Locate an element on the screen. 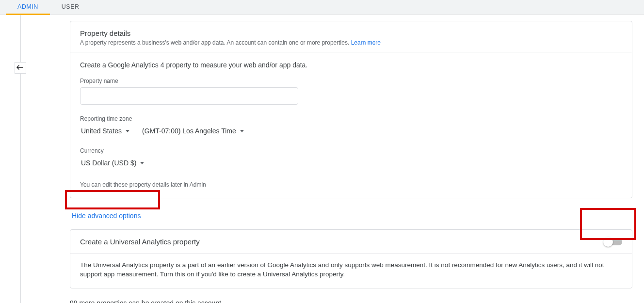 Image resolution: width=644 pixels, height=303 pixels. edit-later-hint: You can edit these property details late… is located at coordinates (351, 185).